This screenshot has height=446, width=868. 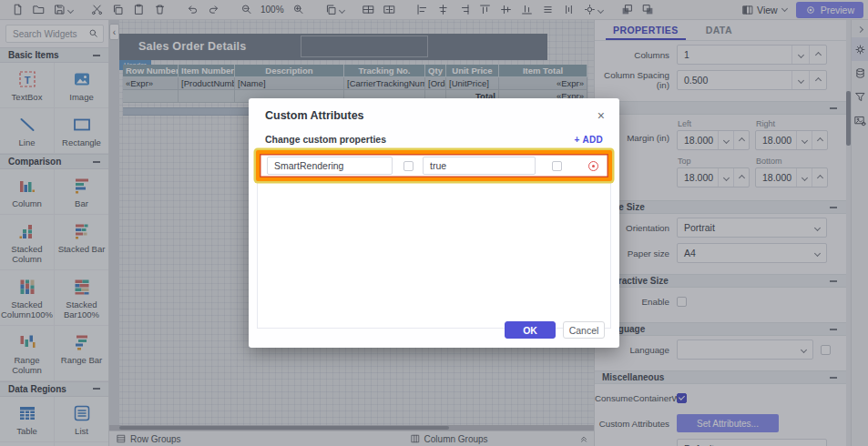 What do you see at coordinates (315, 116) in the screenshot?
I see `dialog-title: Custom Attributes` at bounding box center [315, 116].